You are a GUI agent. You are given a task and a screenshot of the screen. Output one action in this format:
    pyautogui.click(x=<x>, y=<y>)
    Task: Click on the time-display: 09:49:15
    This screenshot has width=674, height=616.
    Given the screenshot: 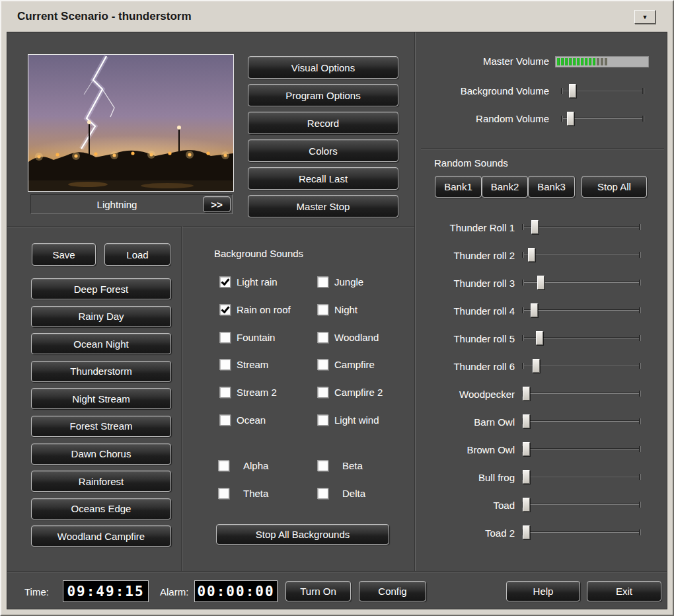 What is the action you would take?
    pyautogui.click(x=106, y=591)
    